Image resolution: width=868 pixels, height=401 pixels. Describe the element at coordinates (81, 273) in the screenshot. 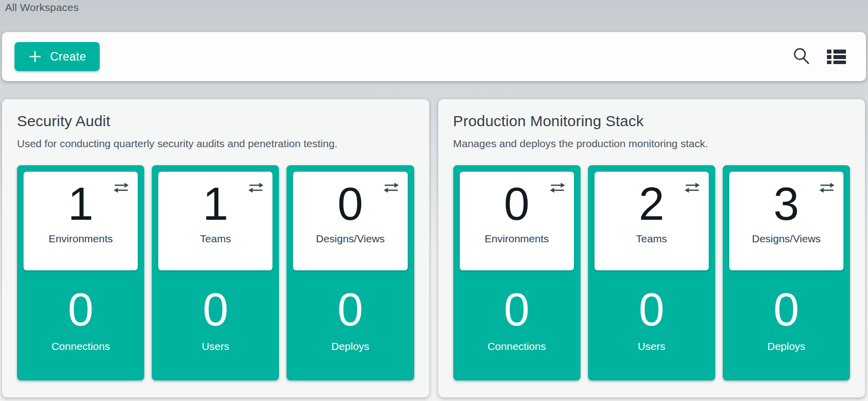

I see `stat-card: 1 Environments 0 Connections` at that location.